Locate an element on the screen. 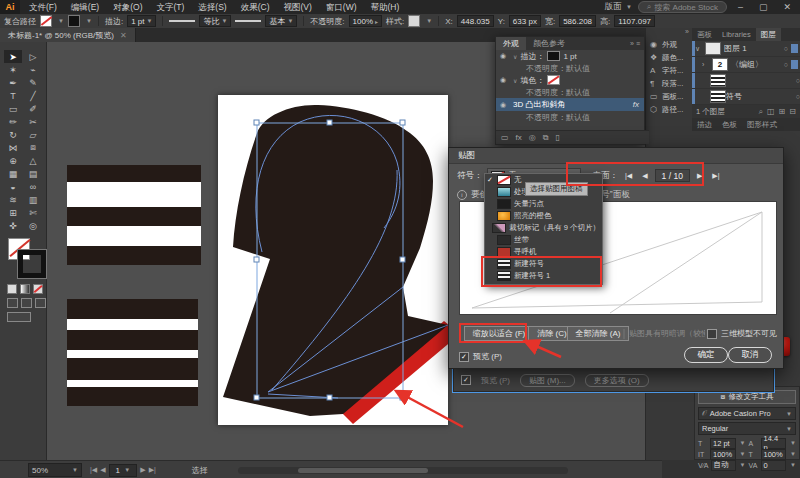  clear-all-button: 全部清除 (A) is located at coordinates (598, 334).